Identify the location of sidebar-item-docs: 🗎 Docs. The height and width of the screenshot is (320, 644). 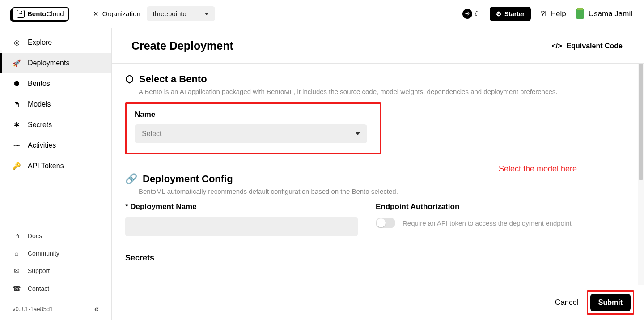
(55, 235).